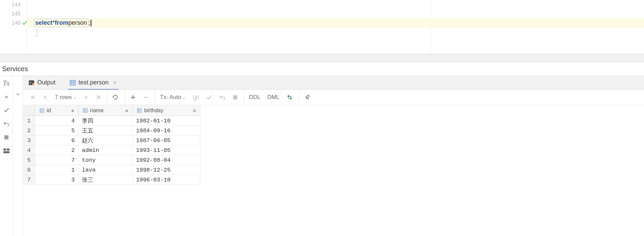 This screenshot has height=236, width=644. What do you see at coordinates (307, 97) in the screenshot?
I see `pin-icon` at bounding box center [307, 97].